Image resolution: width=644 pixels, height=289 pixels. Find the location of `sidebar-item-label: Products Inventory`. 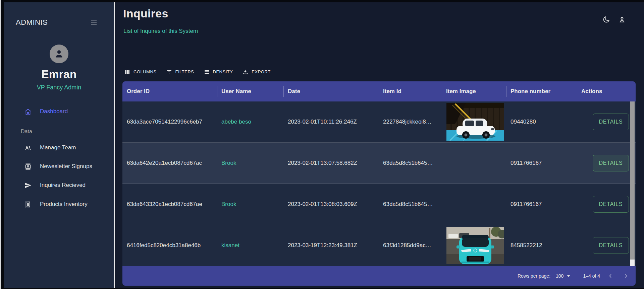

sidebar-item-label: Products Inventory is located at coordinates (64, 204).